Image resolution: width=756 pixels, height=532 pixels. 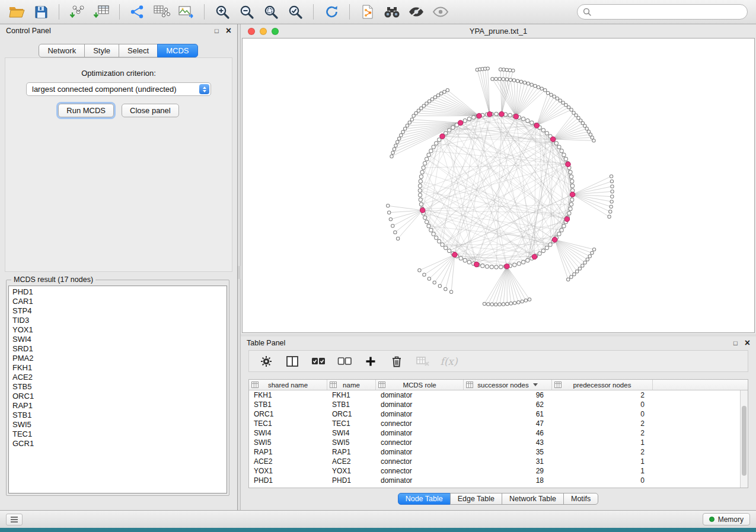 What do you see at coordinates (392, 12) in the screenshot?
I see `find-button` at bounding box center [392, 12].